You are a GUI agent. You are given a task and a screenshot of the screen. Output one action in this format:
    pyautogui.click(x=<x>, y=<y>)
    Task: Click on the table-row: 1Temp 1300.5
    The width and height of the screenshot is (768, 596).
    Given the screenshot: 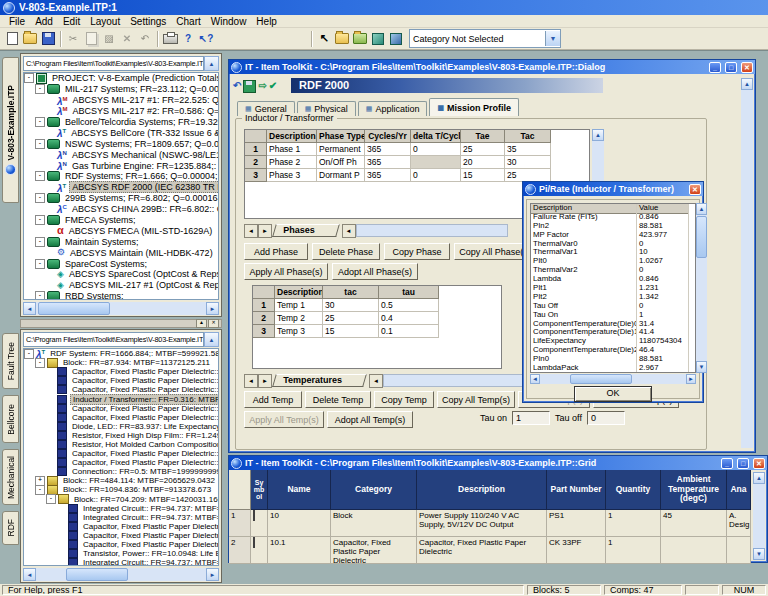 What is the action you would take?
    pyautogui.click(x=377, y=306)
    